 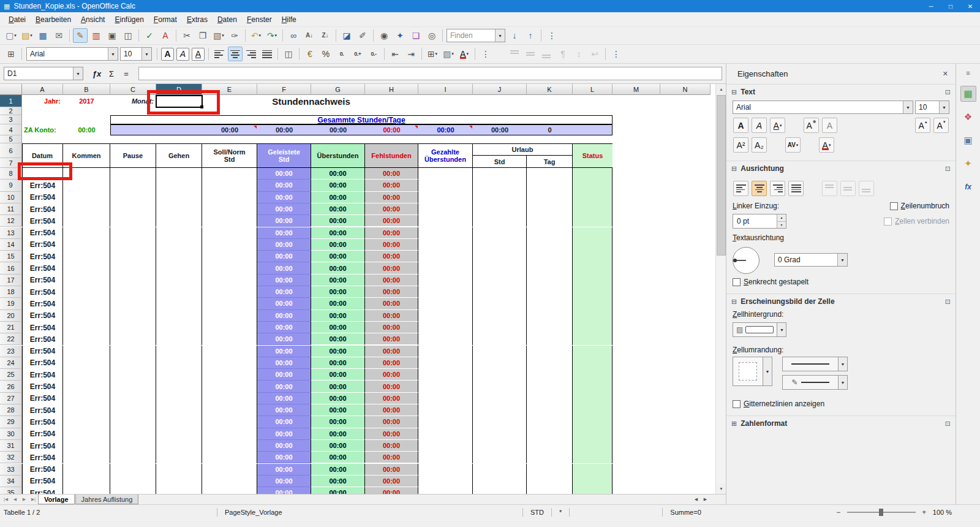 I want to click on cell-J14, so click(x=500, y=245).